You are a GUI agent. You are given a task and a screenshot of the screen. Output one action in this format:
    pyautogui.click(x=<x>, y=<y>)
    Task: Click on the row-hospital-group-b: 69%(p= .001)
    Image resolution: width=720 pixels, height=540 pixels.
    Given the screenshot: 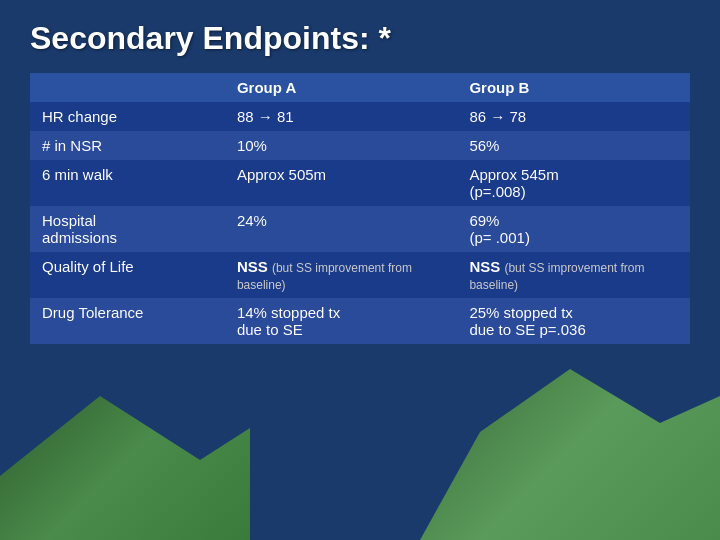 What is the action you would take?
    pyautogui.click(x=574, y=229)
    